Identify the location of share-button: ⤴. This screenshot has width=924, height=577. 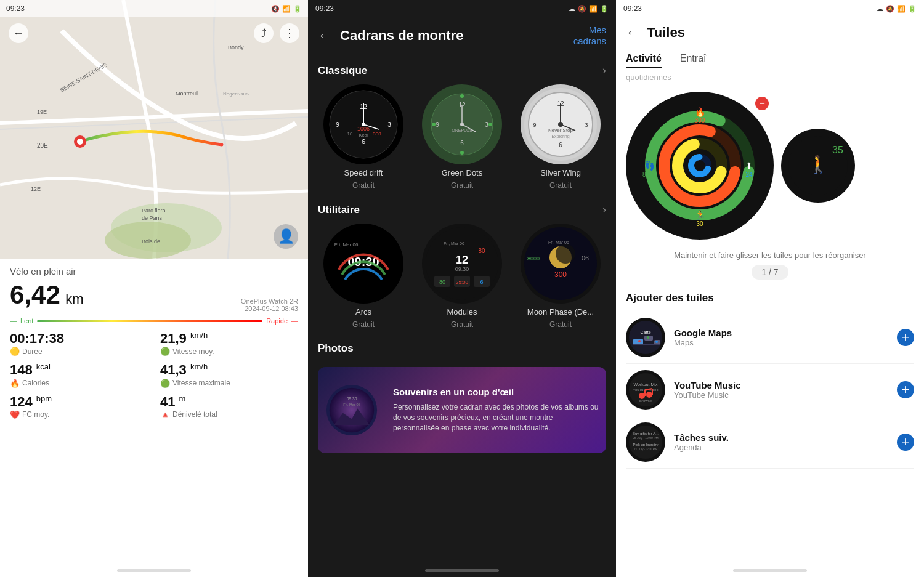
(264, 33).